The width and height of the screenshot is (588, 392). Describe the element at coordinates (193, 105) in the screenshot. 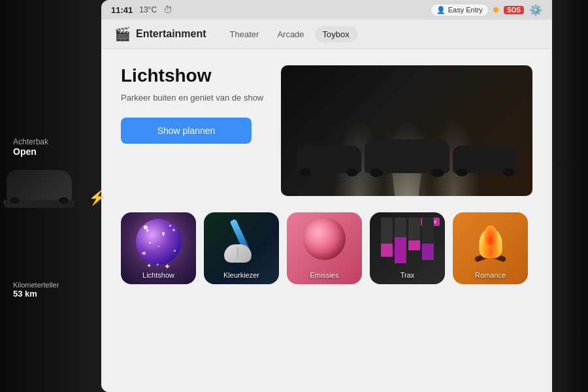

I see `hero-text: Lichtshow Parkeer buiten en geniet van d…` at that location.